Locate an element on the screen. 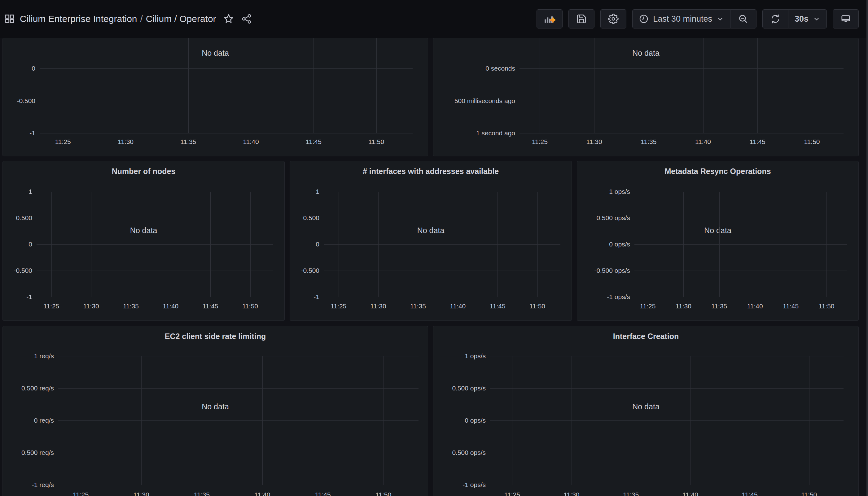 The width and height of the screenshot is (868, 496). y-axis-tick-label: -0.500 ops/s is located at coordinates (459, 453).